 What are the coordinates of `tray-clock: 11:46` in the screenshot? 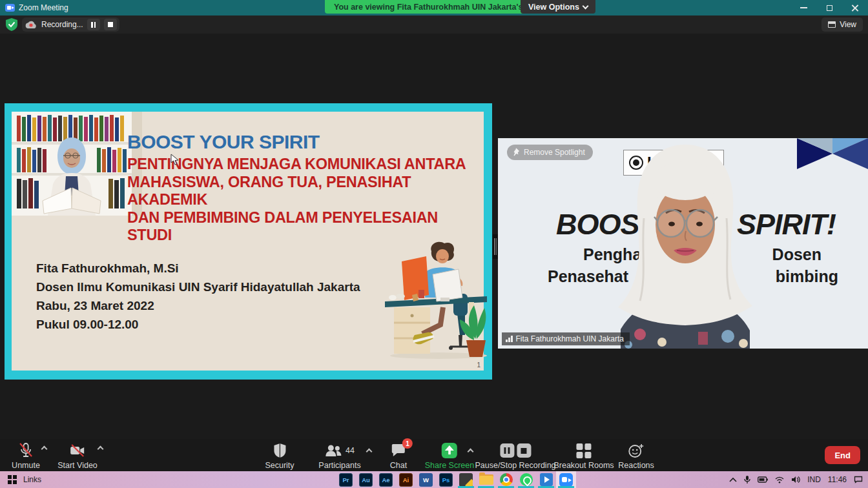 It's located at (837, 480).